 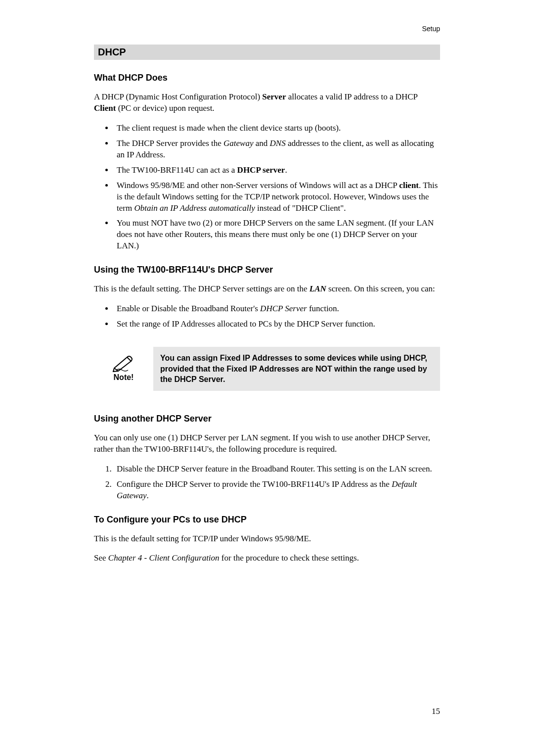 What do you see at coordinates (261, 170) in the screenshot?
I see `text-bold: DHCP server` at bounding box center [261, 170].